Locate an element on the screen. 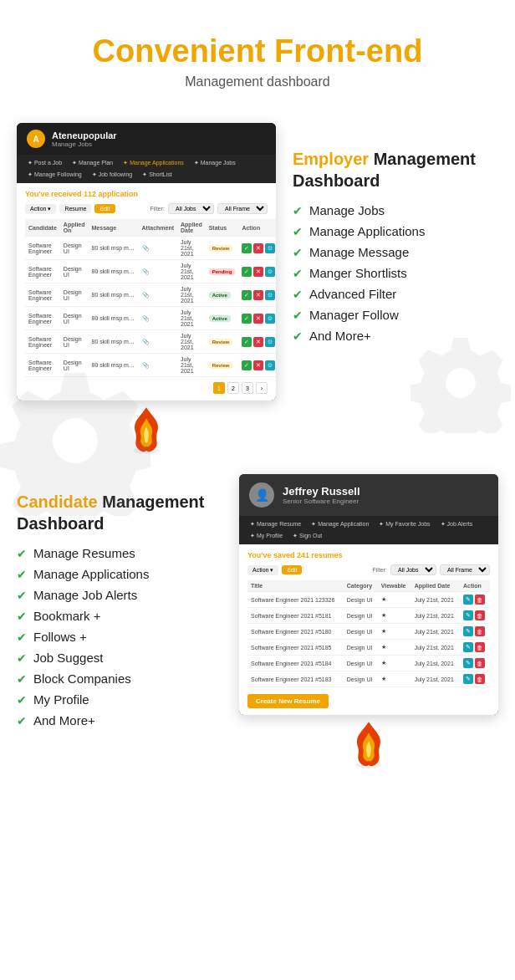  hero-title: Convenient Front-end is located at coordinates (258, 52).